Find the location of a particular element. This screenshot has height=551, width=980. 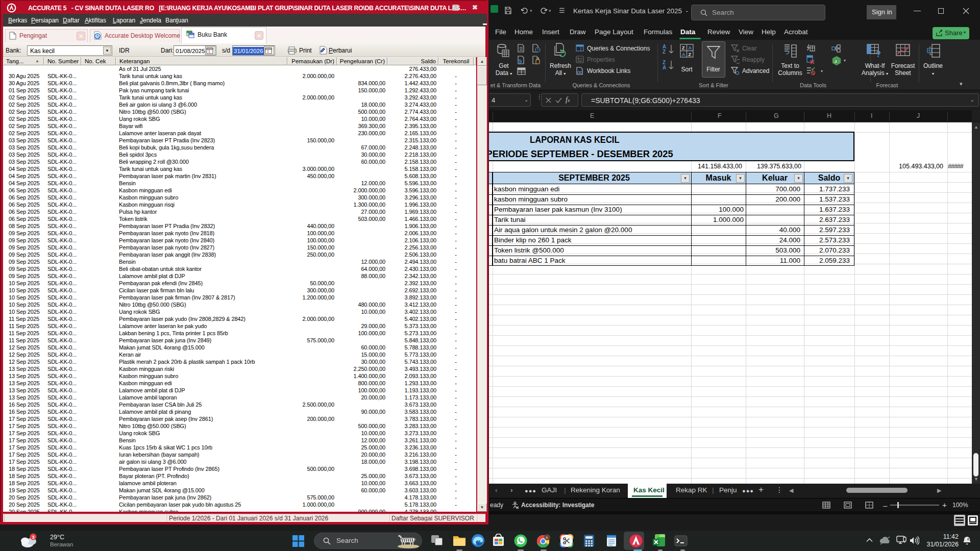

svg-text: 3 is located at coordinates (34, 537).